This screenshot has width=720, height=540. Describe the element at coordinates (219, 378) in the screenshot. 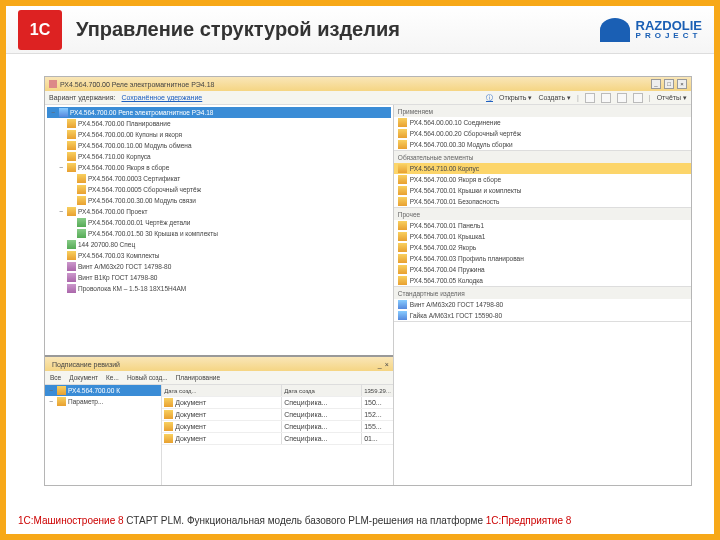

I see `panel-toolbar: ВсеДокументКе...Новый созд...Планировани…` at that location.